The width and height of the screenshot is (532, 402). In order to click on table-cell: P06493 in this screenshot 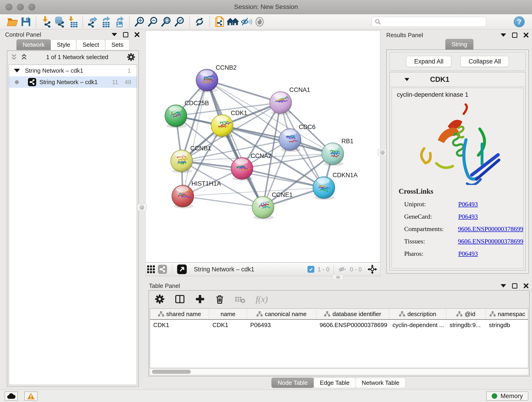, I will do `click(282, 325)`.